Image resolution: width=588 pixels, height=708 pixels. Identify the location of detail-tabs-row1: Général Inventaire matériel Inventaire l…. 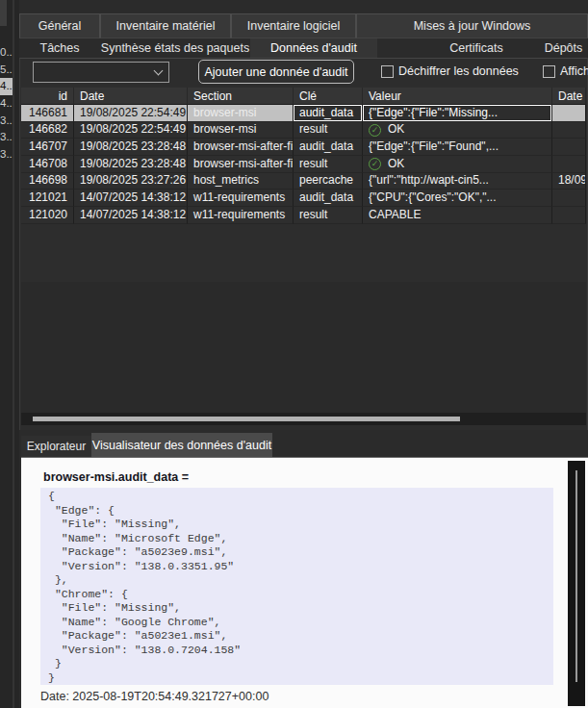
(304, 26).